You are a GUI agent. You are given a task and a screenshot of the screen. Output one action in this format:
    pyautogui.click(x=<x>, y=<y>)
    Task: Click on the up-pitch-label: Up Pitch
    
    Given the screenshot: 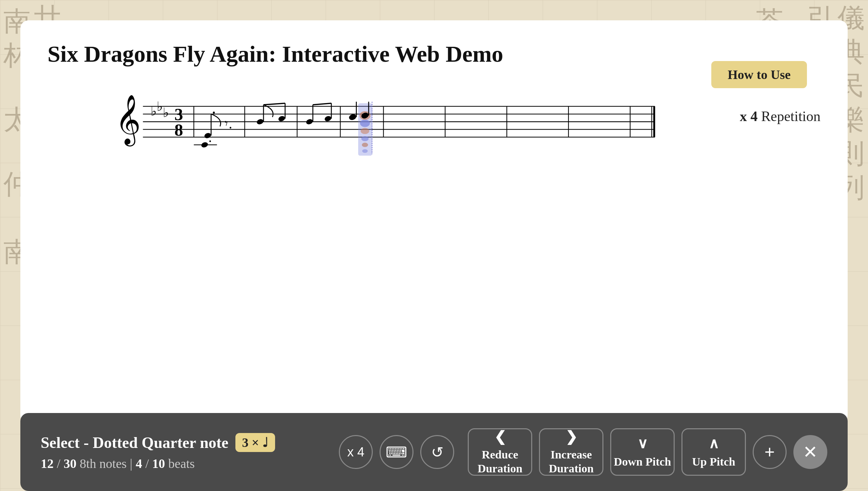 What is the action you would take?
    pyautogui.click(x=714, y=462)
    